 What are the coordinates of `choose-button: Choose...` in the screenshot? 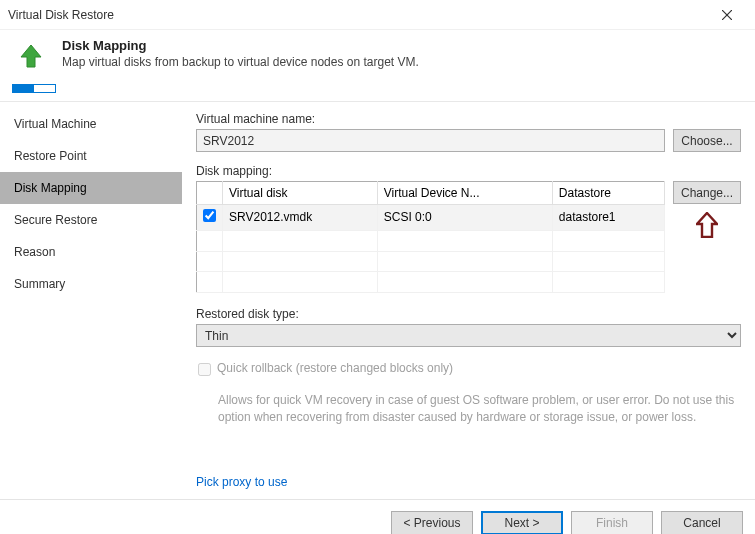 It's located at (707, 140).